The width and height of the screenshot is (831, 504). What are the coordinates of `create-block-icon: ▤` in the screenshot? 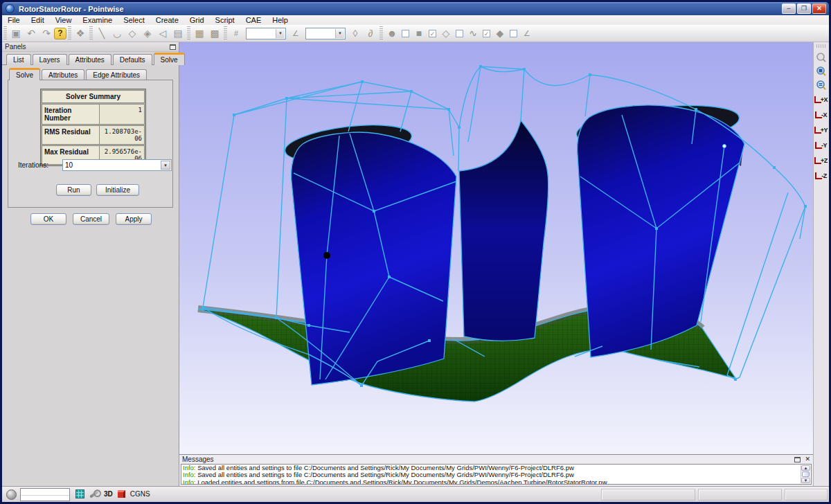 It's located at (178, 33).